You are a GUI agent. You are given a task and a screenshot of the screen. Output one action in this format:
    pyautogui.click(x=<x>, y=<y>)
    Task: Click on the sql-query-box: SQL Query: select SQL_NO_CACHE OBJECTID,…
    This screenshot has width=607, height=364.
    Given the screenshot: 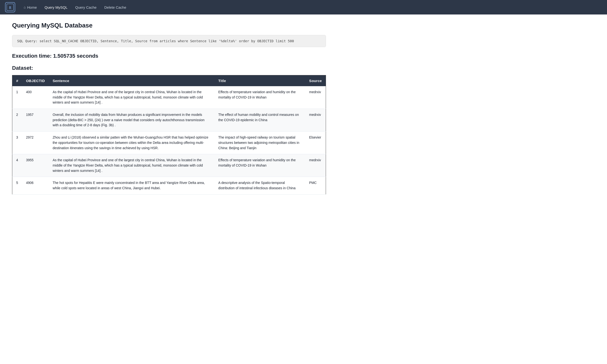 What is the action you would take?
    pyautogui.click(x=169, y=41)
    